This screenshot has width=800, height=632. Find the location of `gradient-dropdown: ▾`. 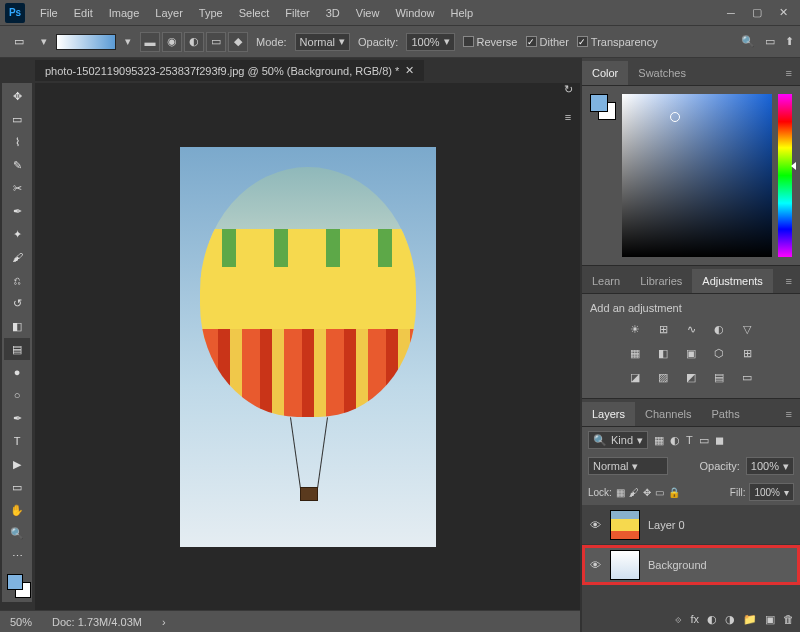

gradient-dropdown: ▾ is located at coordinates (128, 42).